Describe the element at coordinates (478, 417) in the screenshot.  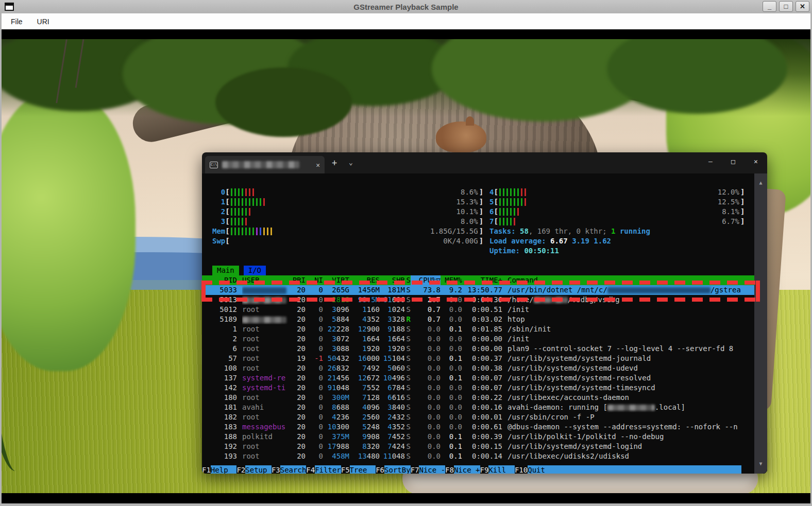
I see `process-row: 182root200423625602432S0.00.00:00.01/usr…` at that location.